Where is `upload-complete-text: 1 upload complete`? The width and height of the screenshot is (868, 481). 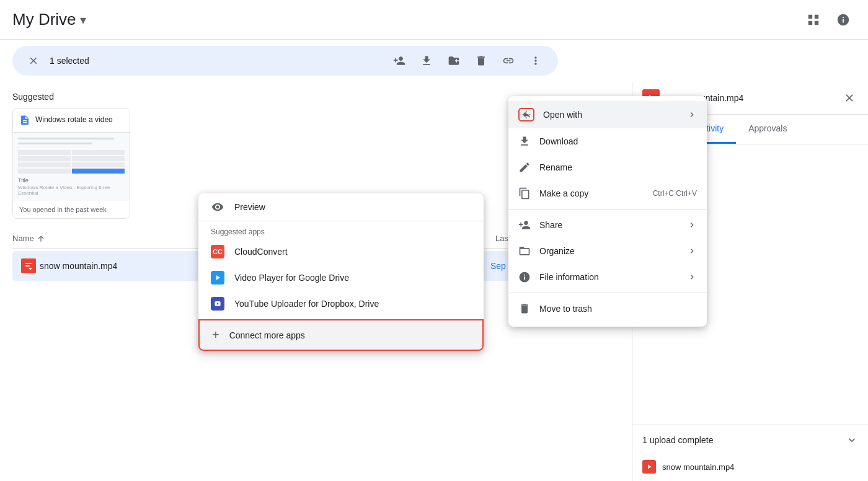 upload-complete-text: 1 upload complete is located at coordinates (678, 440).